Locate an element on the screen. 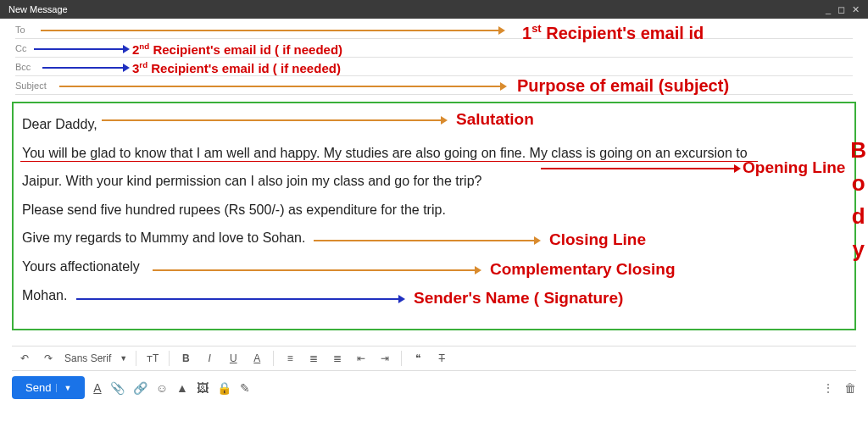  body-p3: Please send five hundred rupees (Rs 500/… is located at coordinates (434, 210).